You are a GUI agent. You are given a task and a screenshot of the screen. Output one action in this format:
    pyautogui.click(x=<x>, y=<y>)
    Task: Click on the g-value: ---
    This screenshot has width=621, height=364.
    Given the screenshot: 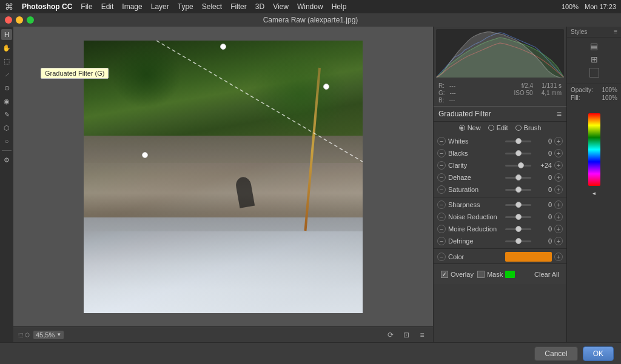 What is the action you would take?
    pyautogui.click(x=453, y=93)
    